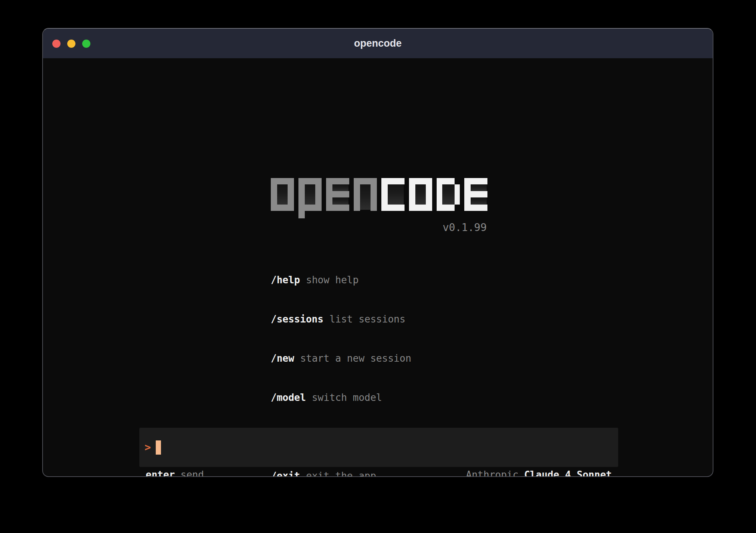 The width and height of the screenshot is (756, 533). What do you see at coordinates (282, 358) in the screenshot?
I see `command-name: /new` at bounding box center [282, 358].